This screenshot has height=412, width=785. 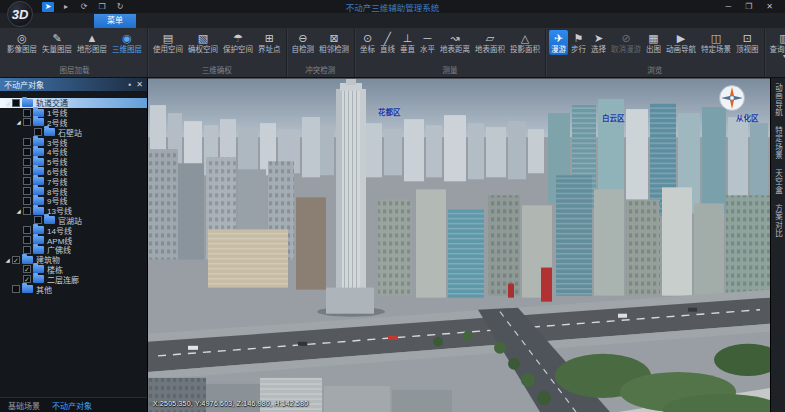 What do you see at coordinates (238, 38) in the screenshot?
I see `protect-space-icon: ☂` at bounding box center [238, 38].